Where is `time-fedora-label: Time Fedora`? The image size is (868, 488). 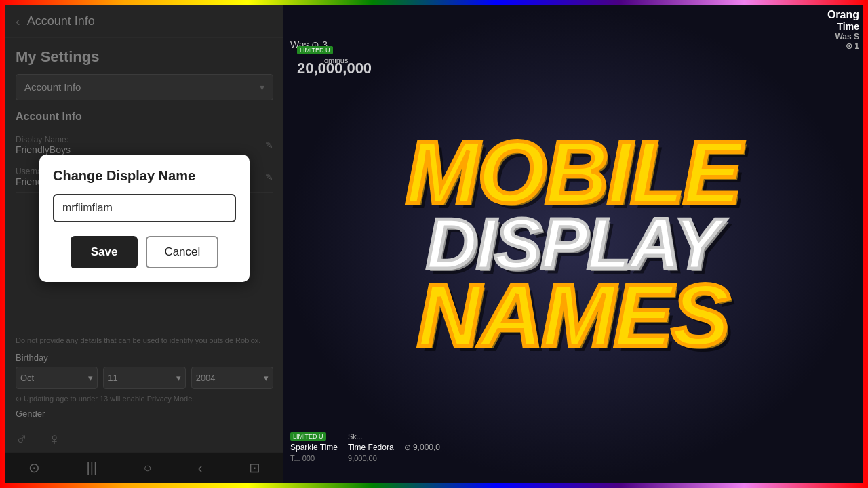
time-fedora-label: Time Fedora is located at coordinates (371, 447).